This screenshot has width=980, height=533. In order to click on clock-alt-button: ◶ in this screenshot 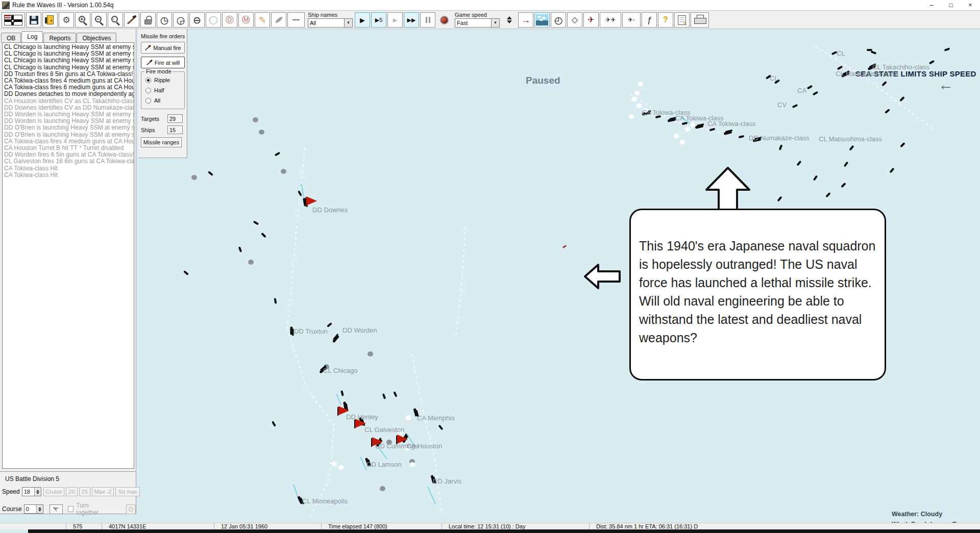, I will do `click(181, 20)`.